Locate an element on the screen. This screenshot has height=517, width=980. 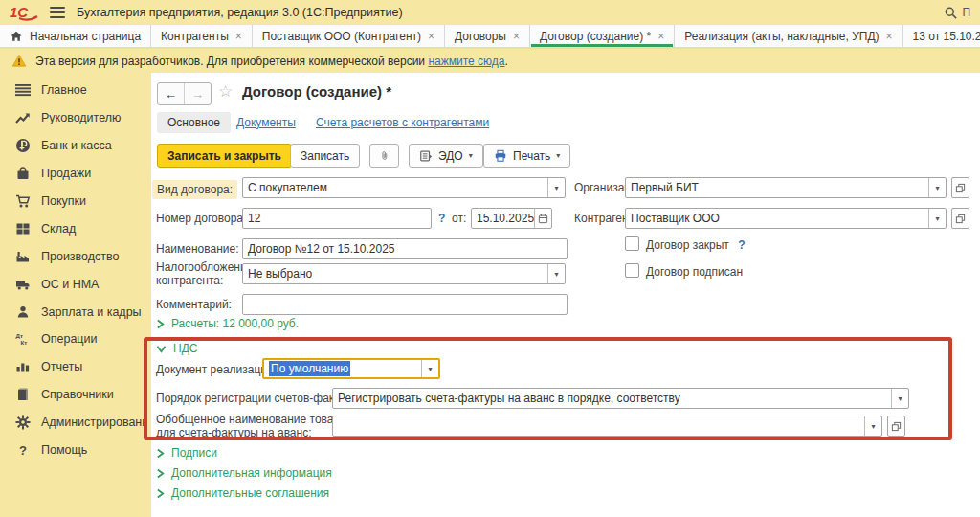
dt-kt-icon: ДтКт is located at coordinates (23, 339).